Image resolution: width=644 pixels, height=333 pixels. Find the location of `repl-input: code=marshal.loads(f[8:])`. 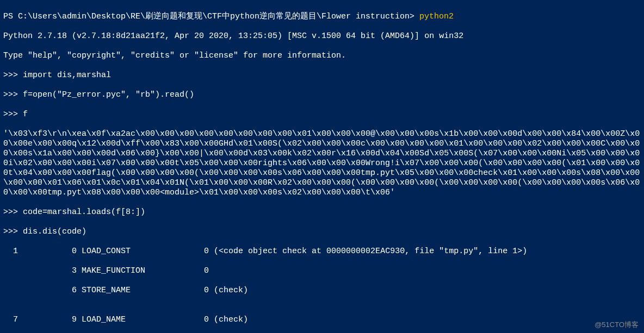

repl-input: code=marshal.loads(f[8:]) is located at coordinates (84, 212).